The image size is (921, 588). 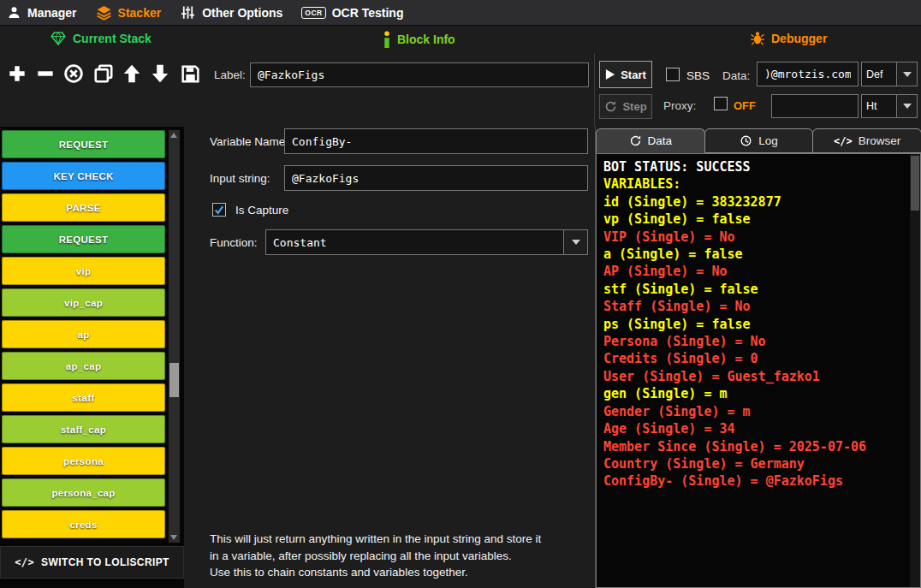 What do you see at coordinates (698, 75) in the screenshot?
I see `sbs-label: SBS` at bounding box center [698, 75].